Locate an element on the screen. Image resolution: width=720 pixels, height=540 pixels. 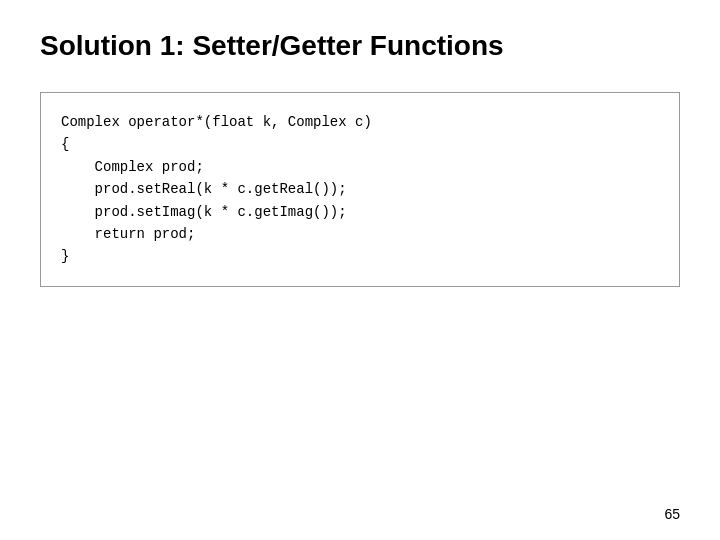
code-line-2: { is located at coordinates (65, 144).